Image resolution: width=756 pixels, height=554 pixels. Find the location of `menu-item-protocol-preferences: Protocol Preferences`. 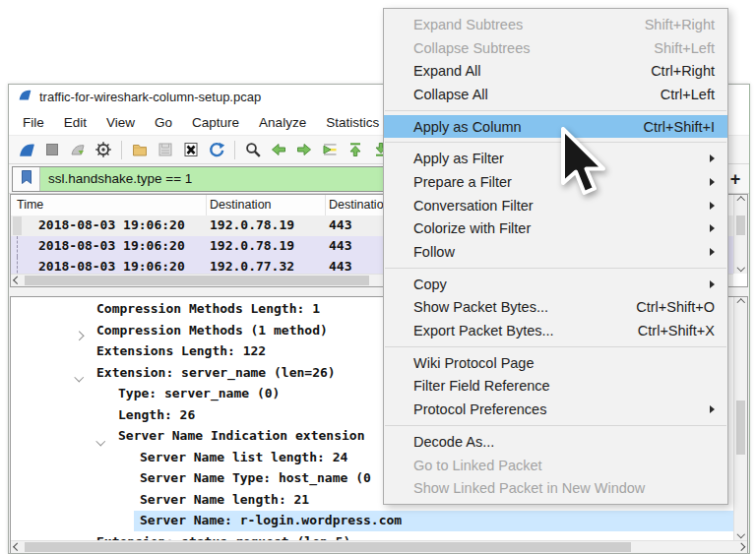

menu-item-protocol-preferences: Protocol Preferences is located at coordinates (555, 409).